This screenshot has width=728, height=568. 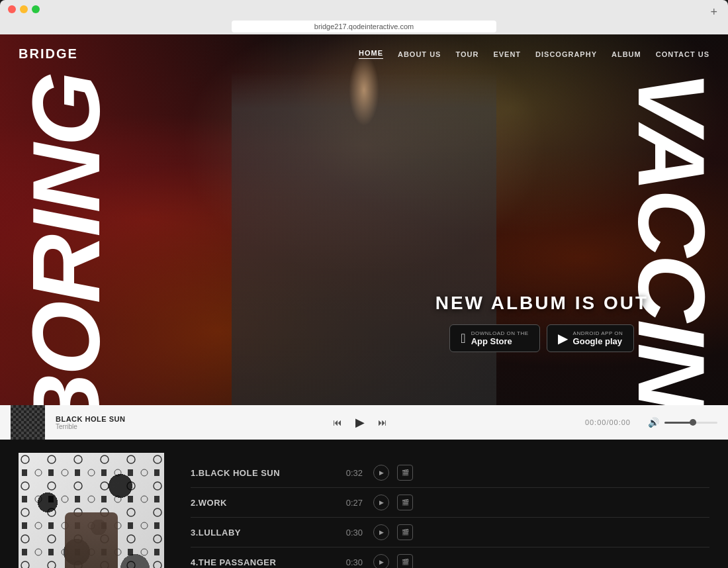 I want to click on hero-text-boring: BORING, so click(x=66, y=240).